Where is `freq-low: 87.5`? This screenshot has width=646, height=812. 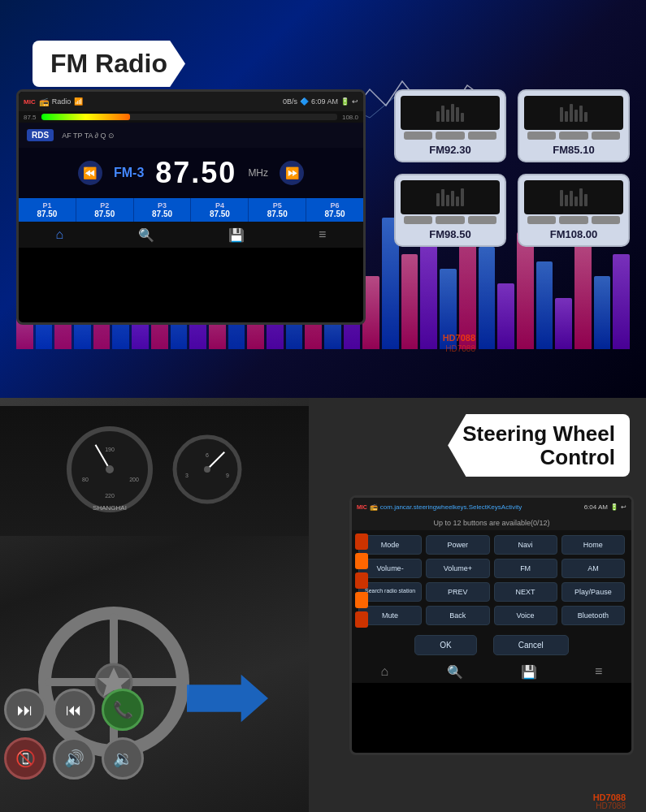
freq-low: 87.5 is located at coordinates (30, 117).